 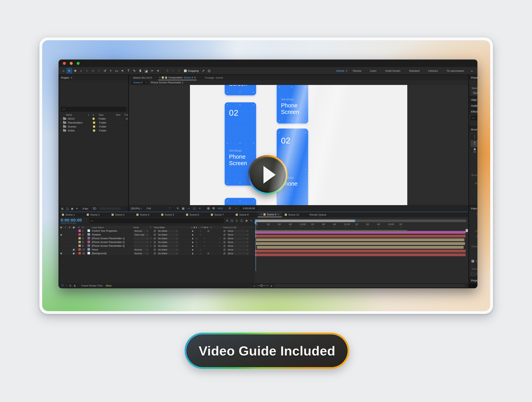 I want to click on draft-3d-icon: ◳, so click(x=232, y=220).